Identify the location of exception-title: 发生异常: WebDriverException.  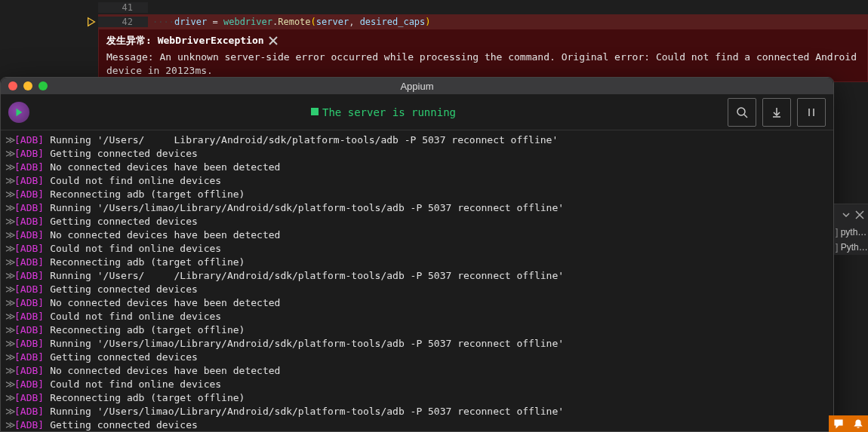
(186, 41).